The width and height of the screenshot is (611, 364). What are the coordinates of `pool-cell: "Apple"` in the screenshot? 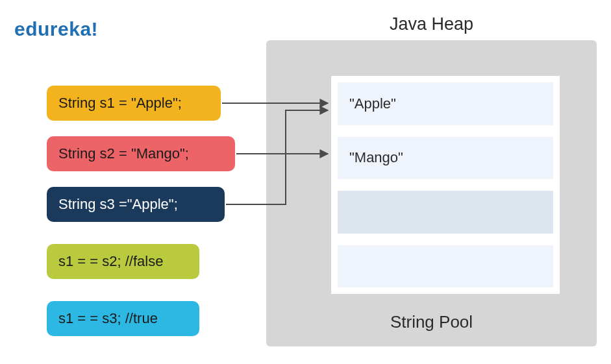 It's located at (445, 104).